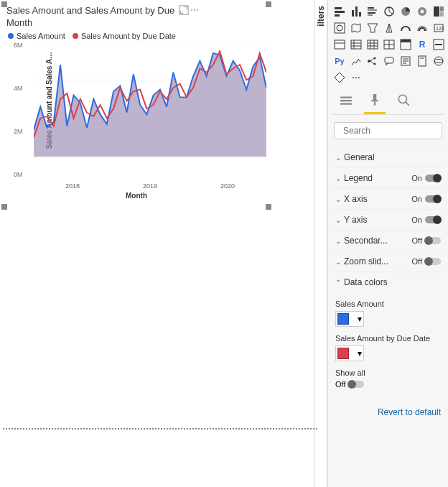 The image size is (448, 487). I want to click on format-section-secondar-: ⌄Secondar...Off, so click(388, 240).